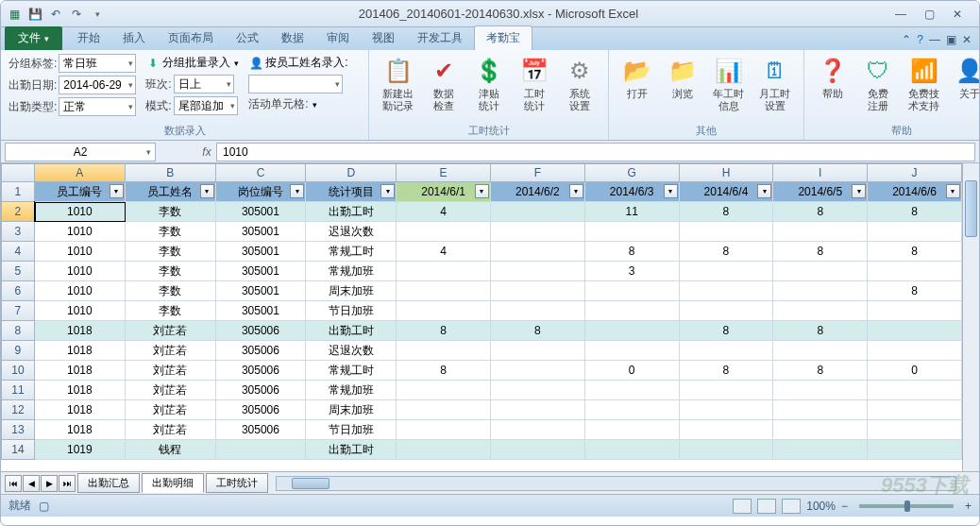 The height and width of the screenshot is (526, 980). I want to click on hours-stats-button: 📅工时 统计, so click(534, 84).